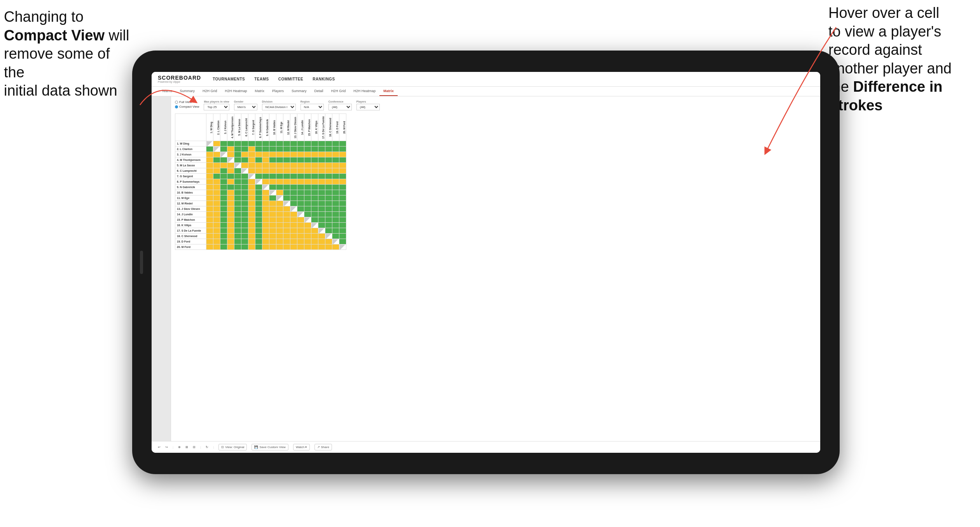  I want to click on players-select: (All), so click(368, 107).